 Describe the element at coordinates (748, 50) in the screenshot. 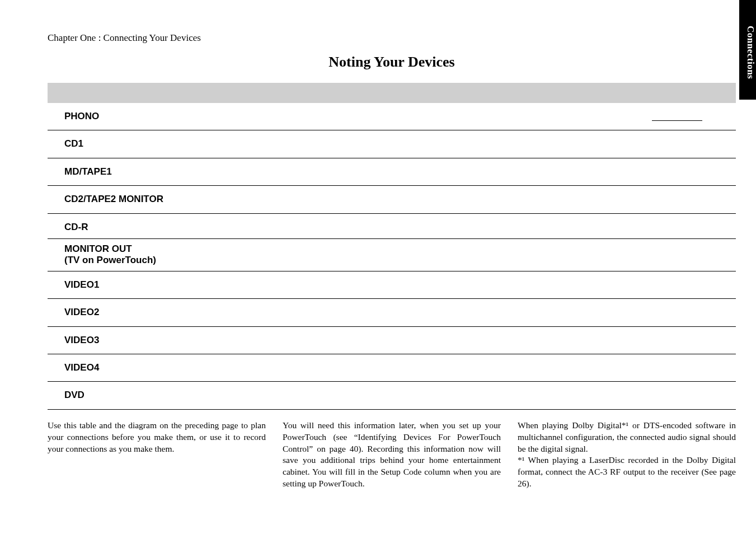

I see `side-tab-connections: Connections` at that location.